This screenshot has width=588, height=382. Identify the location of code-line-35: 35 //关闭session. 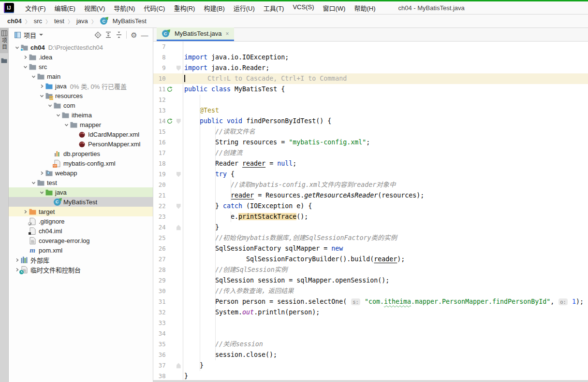
(370, 344).